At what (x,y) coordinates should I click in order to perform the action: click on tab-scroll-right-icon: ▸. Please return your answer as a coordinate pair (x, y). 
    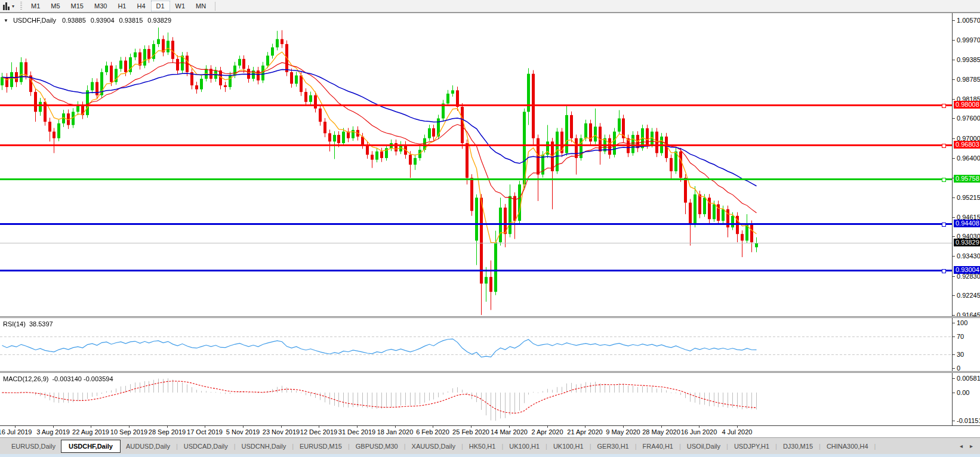
    Looking at the image, I should click on (972, 446).